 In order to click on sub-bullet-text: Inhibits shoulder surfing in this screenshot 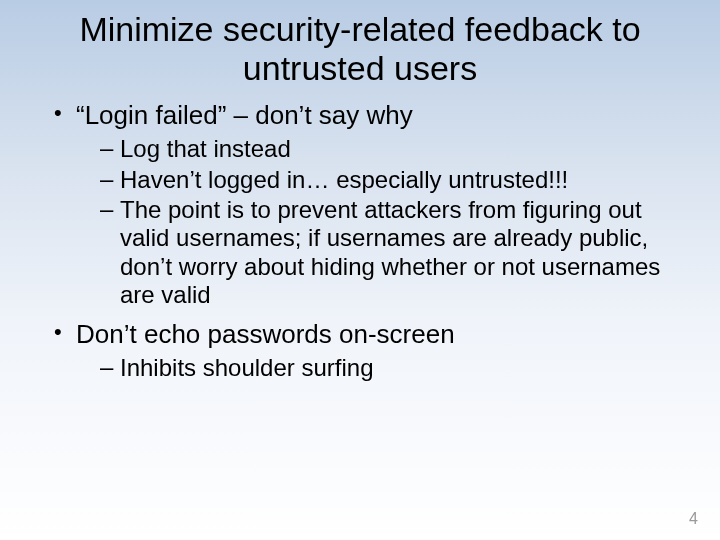, I will do `click(246, 368)`.